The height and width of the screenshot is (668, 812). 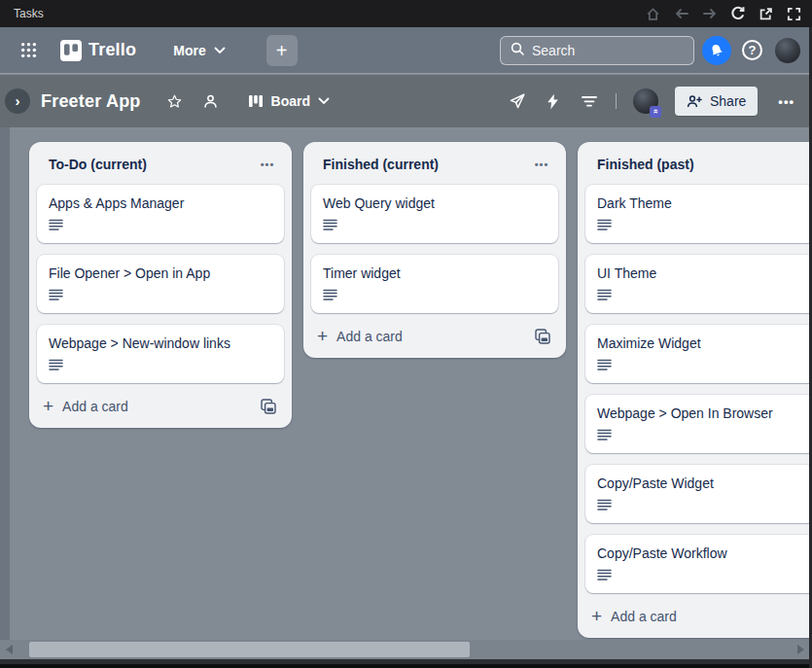 What do you see at coordinates (698, 564) in the screenshot?
I see `card: Copy/Paste Workflow` at bounding box center [698, 564].